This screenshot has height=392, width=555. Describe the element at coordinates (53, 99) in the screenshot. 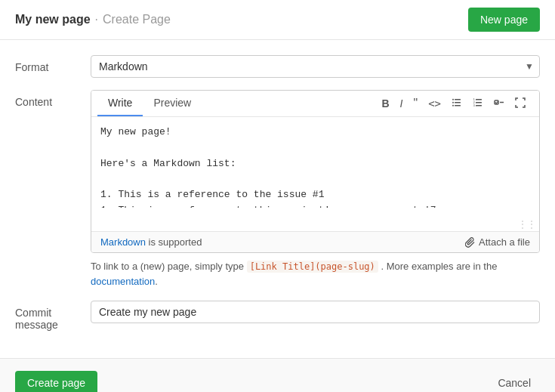

I see `content-label: Content` at that location.